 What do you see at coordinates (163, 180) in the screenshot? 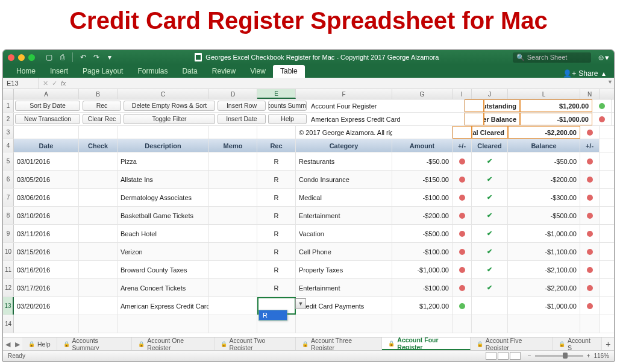
I see `cell-description: Allstate Ins` at bounding box center [163, 180].